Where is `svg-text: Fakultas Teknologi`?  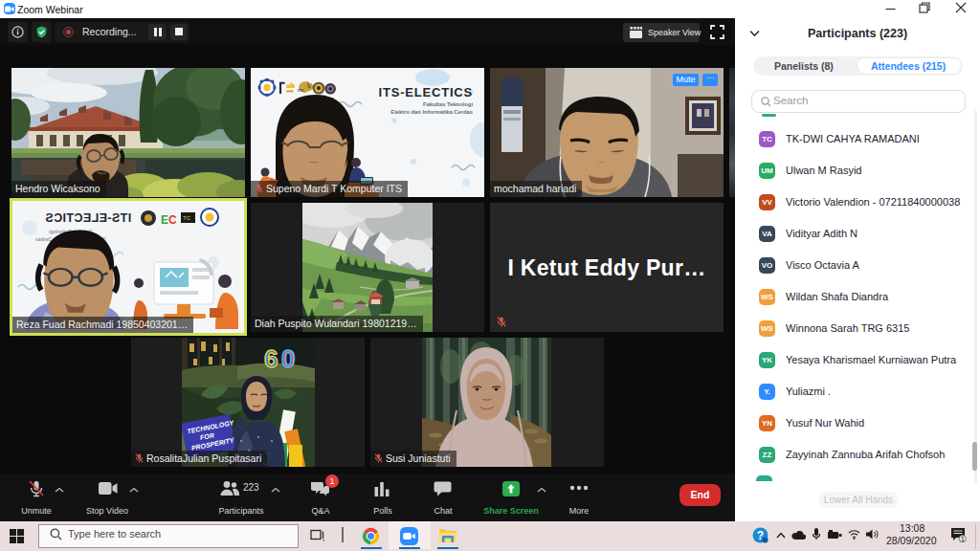 svg-text: Fakultas Teknologi is located at coordinates (448, 104).